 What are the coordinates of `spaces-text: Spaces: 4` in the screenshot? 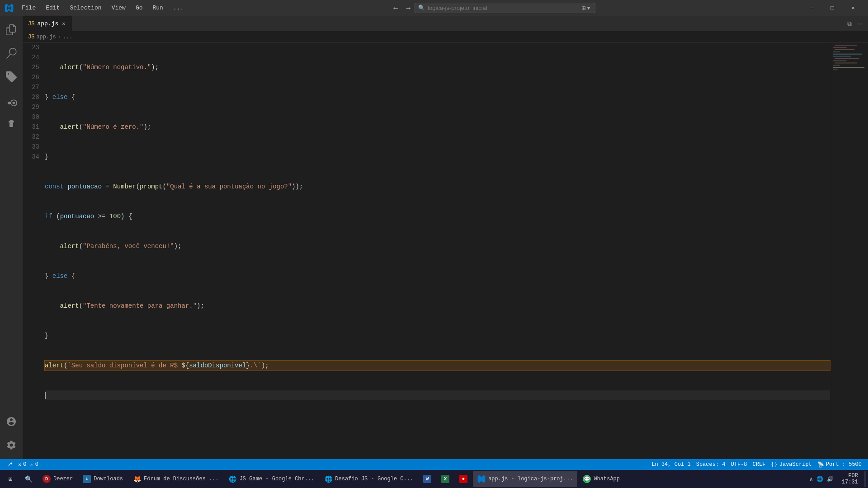 It's located at (711, 465).